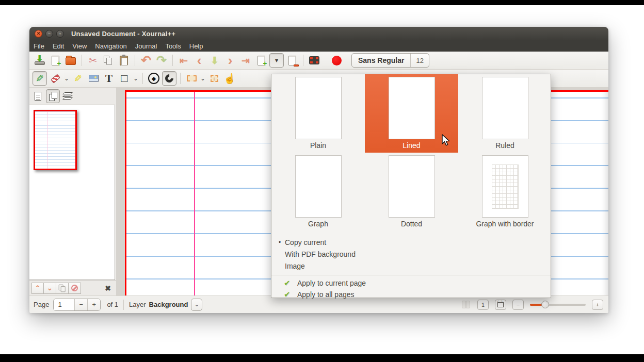 This screenshot has width=644, height=362. Describe the element at coordinates (318, 224) in the screenshot. I see `template-label: Graph` at that location.